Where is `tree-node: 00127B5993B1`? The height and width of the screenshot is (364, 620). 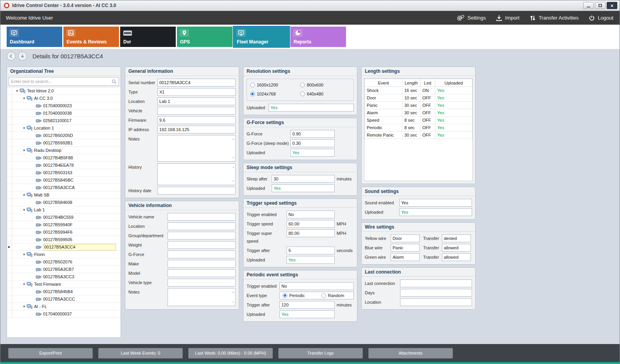
tree-node: 00127B5993B1 is located at coordinates (64, 143).